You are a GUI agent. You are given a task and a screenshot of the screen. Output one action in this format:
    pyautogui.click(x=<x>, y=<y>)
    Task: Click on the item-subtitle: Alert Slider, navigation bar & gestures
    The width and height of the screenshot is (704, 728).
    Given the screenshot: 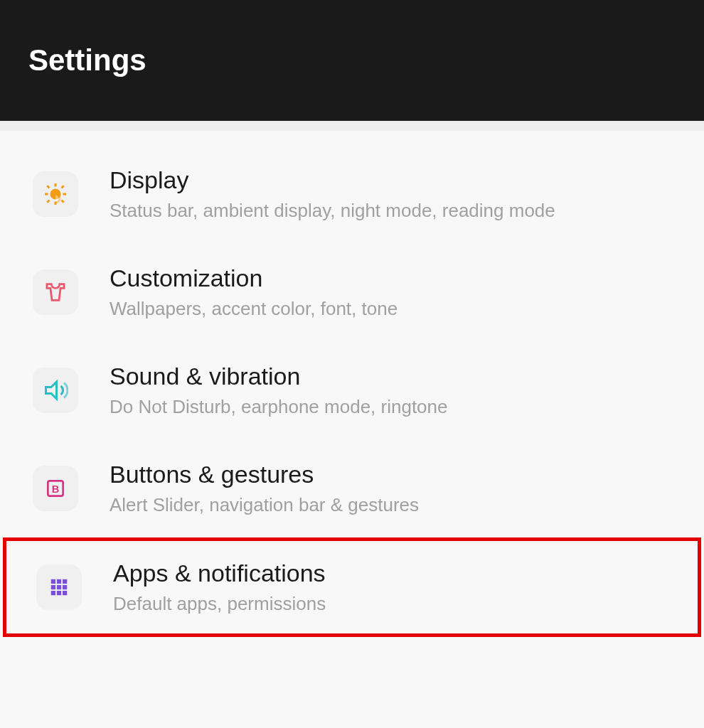 What is the action you would take?
    pyautogui.click(x=265, y=505)
    